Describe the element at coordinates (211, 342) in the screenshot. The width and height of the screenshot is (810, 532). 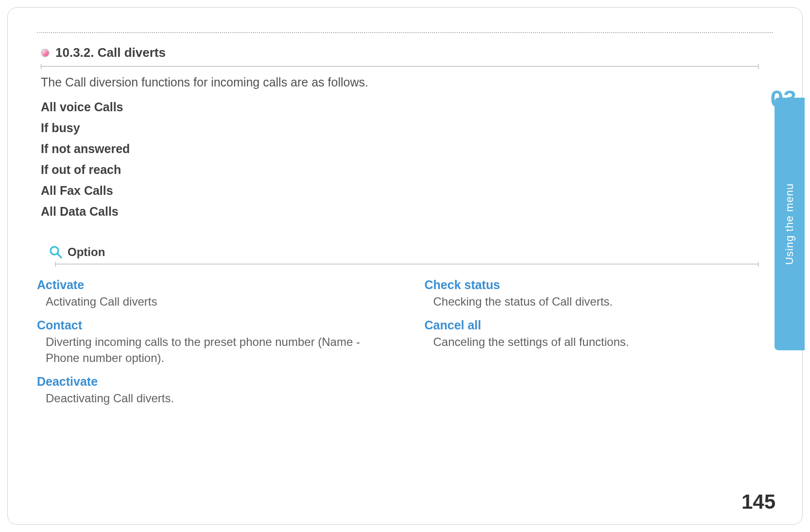
I see `option-entry: Contact Diverting incoming calls to the …` at that location.